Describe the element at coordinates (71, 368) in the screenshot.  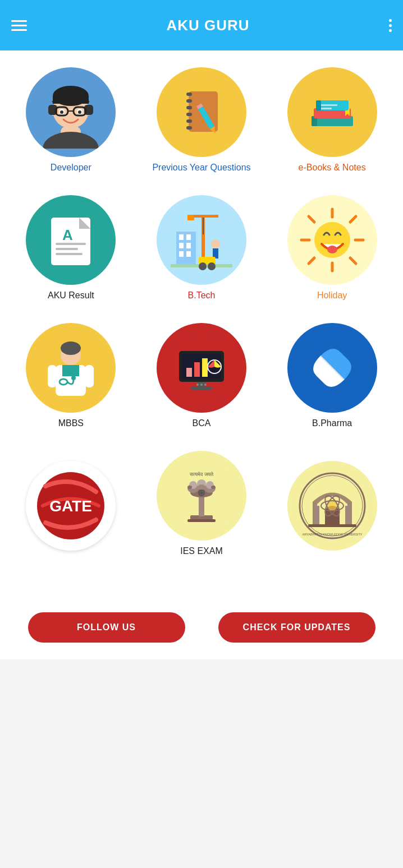
I see `mbbs-svg` at that location.